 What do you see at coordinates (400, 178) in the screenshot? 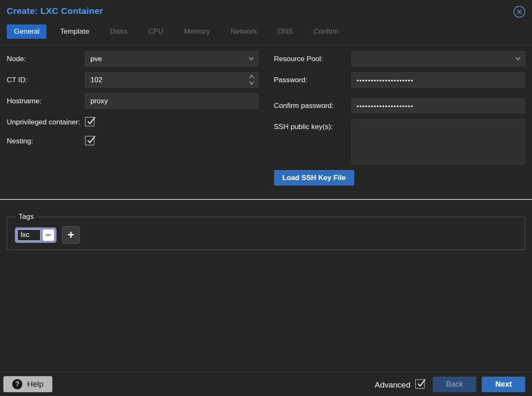
I see `load-ssh-row: Load SSH Key File` at bounding box center [400, 178].